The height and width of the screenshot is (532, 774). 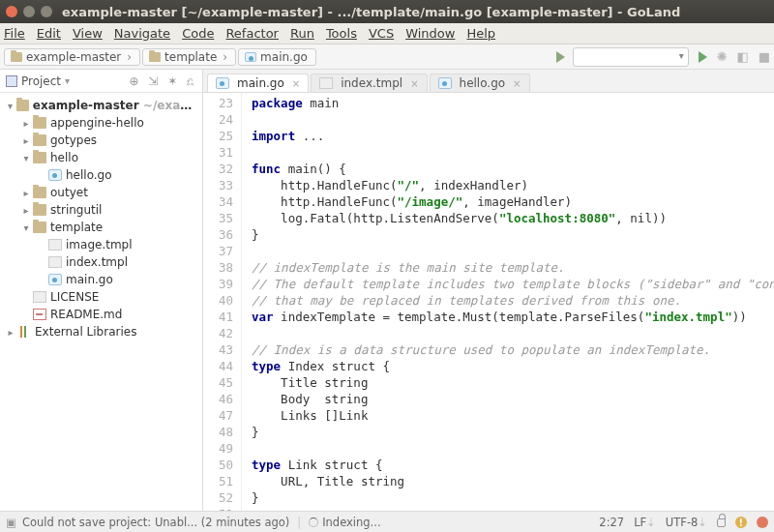 I want to click on menu-file: File, so click(x=15, y=33).